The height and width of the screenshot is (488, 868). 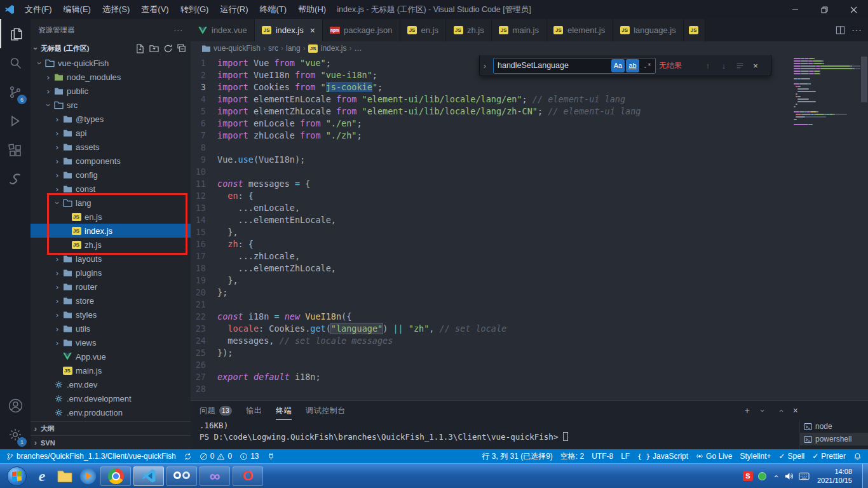 What do you see at coordinates (328, 48) in the screenshot?
I see `breadcrumb-item: JSindex.js` at bounding box center [328, 48].